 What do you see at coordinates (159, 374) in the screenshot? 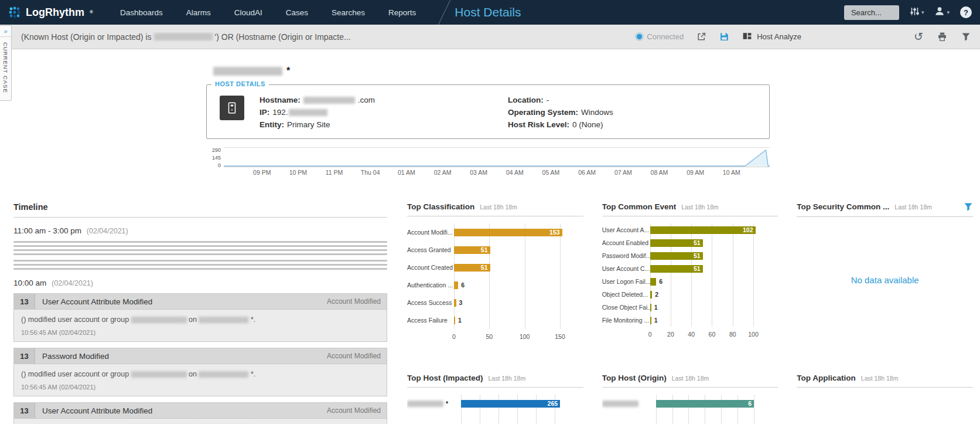
I see `redacted-account-name` at bounding box center [159, 374].